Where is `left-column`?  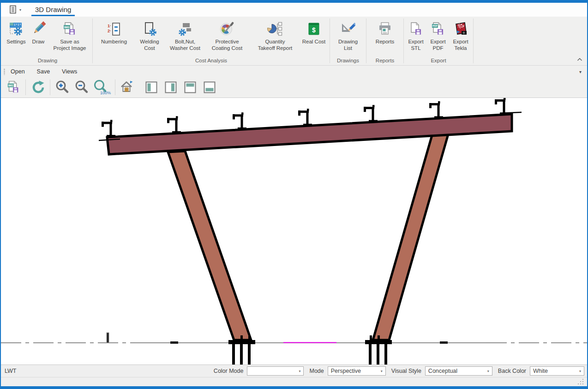
left-column is located at coordinates (210, 246).